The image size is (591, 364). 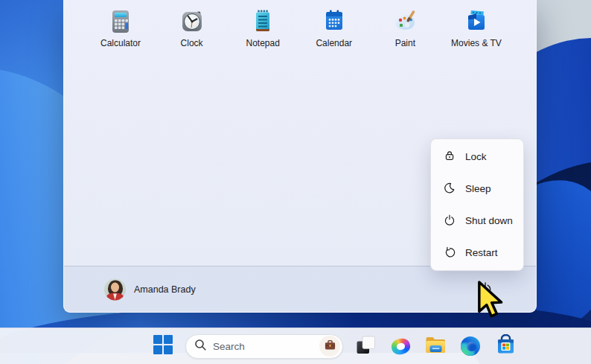 What do you see at coordinates (476, 43) in the screenshot?
I see `app-label: Movies & TV` at bounding box center [476, 43].